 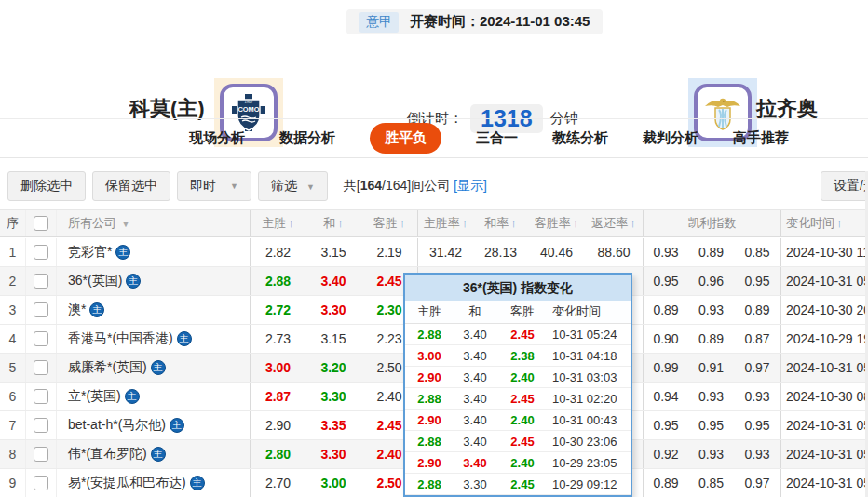 What do you see at coordinates (108, 454) in the screenshot?
I see `company-name: 伟*(直布罗陀)` at bounding box center [108, 454].